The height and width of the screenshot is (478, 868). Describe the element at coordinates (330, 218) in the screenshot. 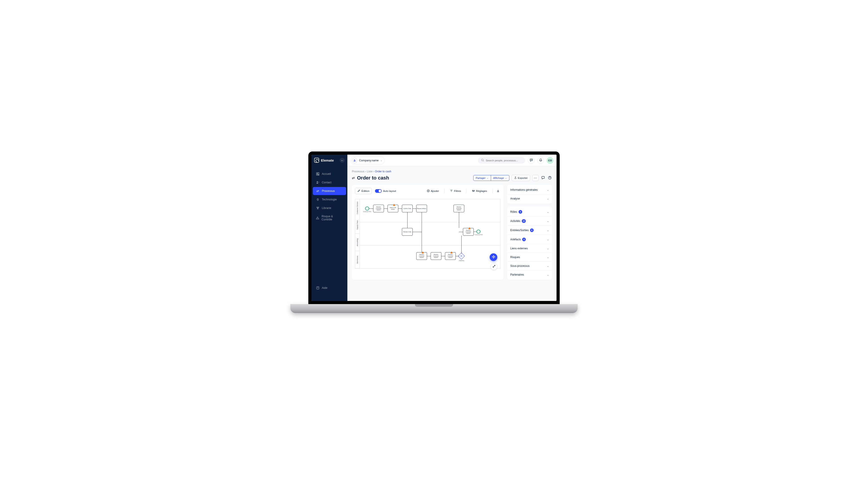

I see `sidebar-item-risque: Risque & Contrôle` at that location.